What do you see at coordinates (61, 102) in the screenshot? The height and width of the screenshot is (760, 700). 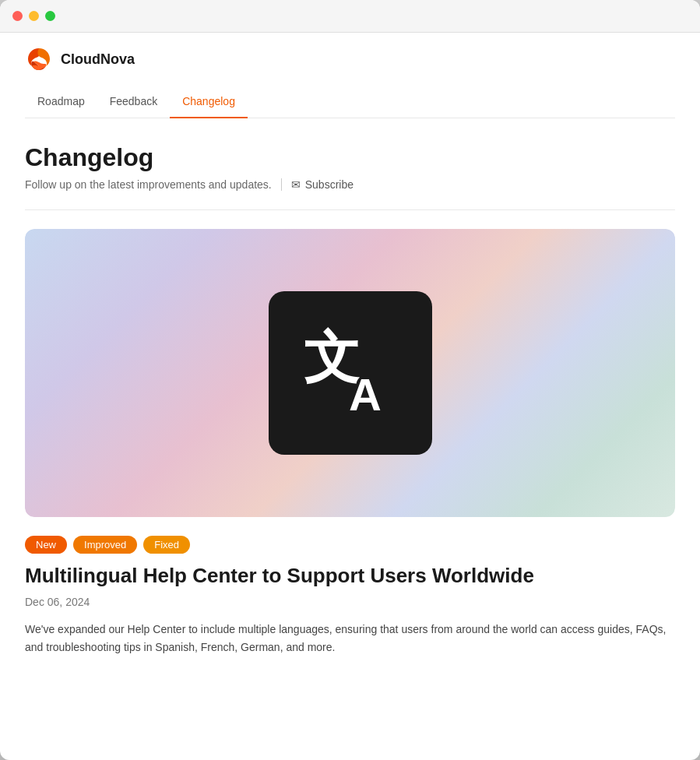 I see `nav-item-roadmap: Roadmap` at bounding box center [61, 102].